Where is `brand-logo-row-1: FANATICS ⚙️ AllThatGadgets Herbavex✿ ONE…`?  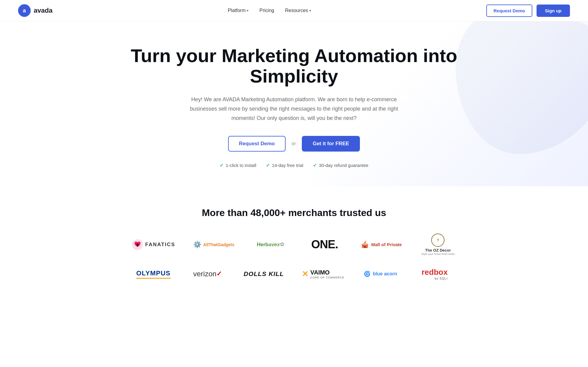 brand-logo-row-1: FANATICS ⚙️ AllThatGadgets Herbavex✿ ONE… is located at coordinates (294, 245).